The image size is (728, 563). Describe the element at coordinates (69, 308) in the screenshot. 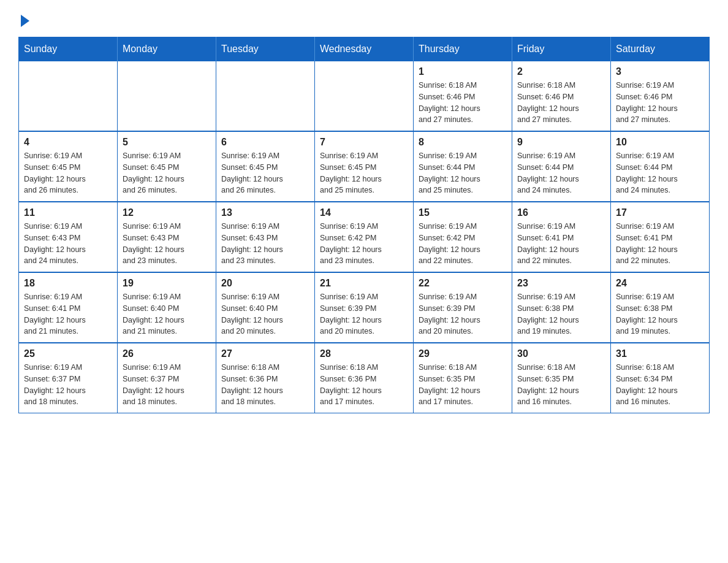

I see `calendar-day-cell: 18Sunrise: 6:19 AMSunset: 6:41 PMDayligh…` at that location.